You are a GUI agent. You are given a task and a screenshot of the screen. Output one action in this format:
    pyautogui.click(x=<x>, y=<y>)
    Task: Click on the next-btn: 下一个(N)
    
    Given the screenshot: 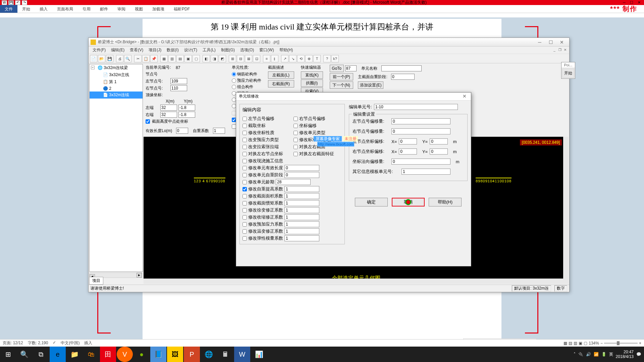 What is the action you would take?
    pyautogui.click(x=341, y=85)
    